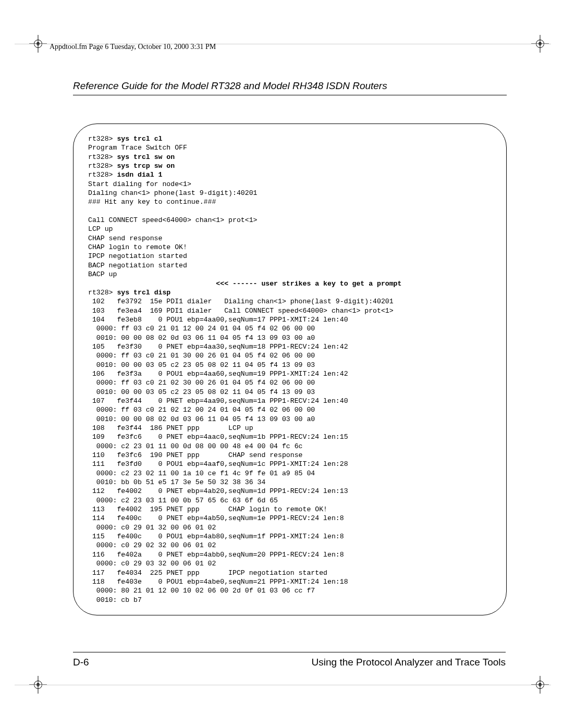 This screenshot has height=728, width=563. Describe the element at coordinates (138, 148) in the screenshot. I see `code-line-2: Program Trace Switch OFF` at that location.